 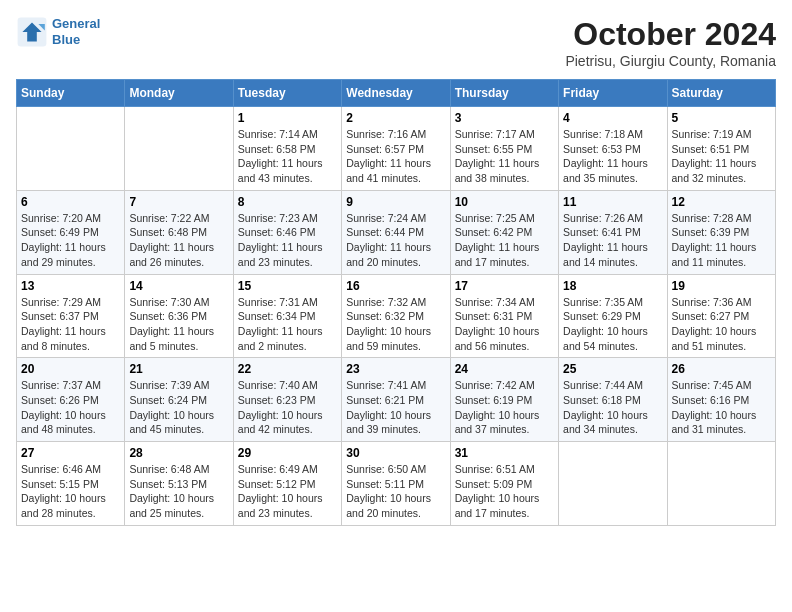 What do you see at coordinates (58, 32) in the screenshot?
I see `logo: General Blue` at bounding box center [58, 32].